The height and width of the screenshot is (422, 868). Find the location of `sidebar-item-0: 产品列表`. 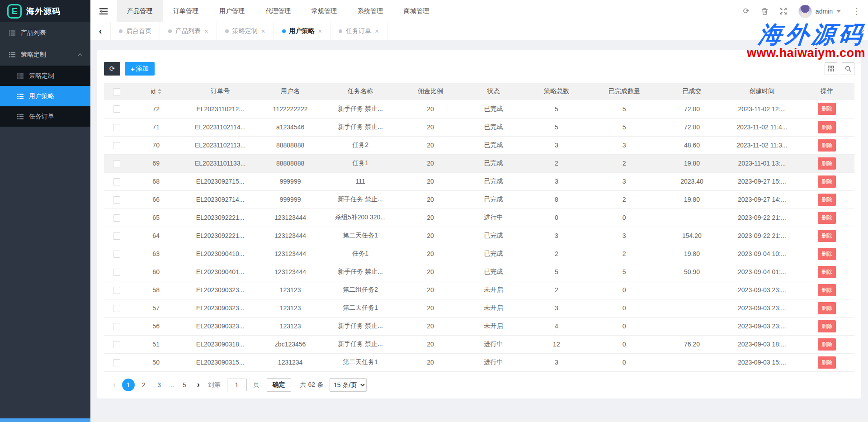

sidebar-item-0: 产品列表 is located at coordinates (45, 33).